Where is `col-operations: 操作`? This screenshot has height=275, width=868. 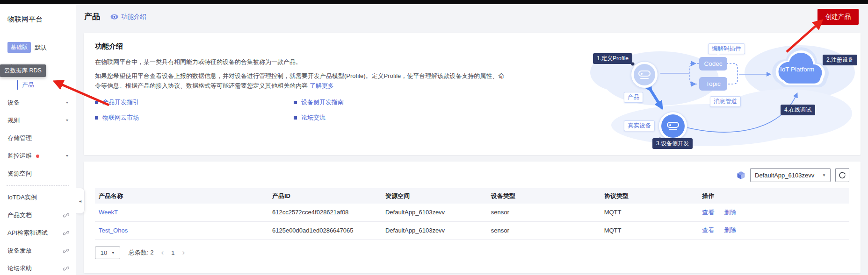 col-operations: 操作 is located at coordinates (774, 196).